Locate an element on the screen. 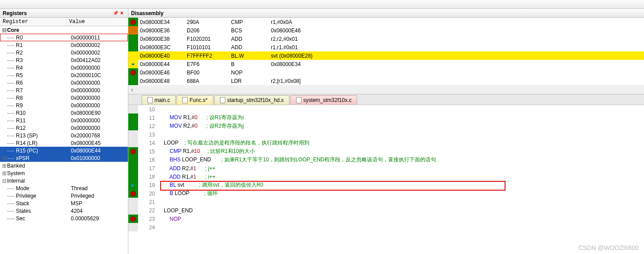 This screenshot has width=644, height=254. code-line: 12 MOV R2,#0 ; 设R2寄存器为j is located at coordinates (386, 126).